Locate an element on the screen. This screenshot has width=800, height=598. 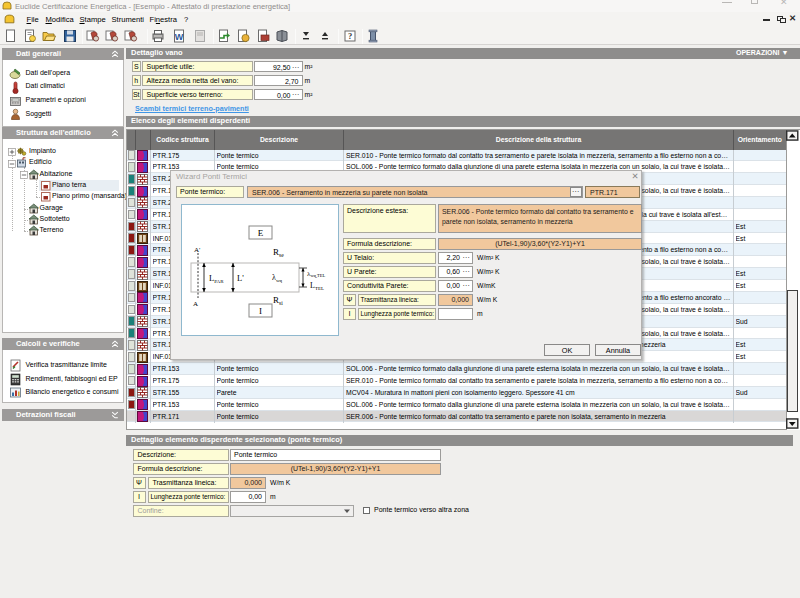
svg-text: I is located at coordinates (260, 311).